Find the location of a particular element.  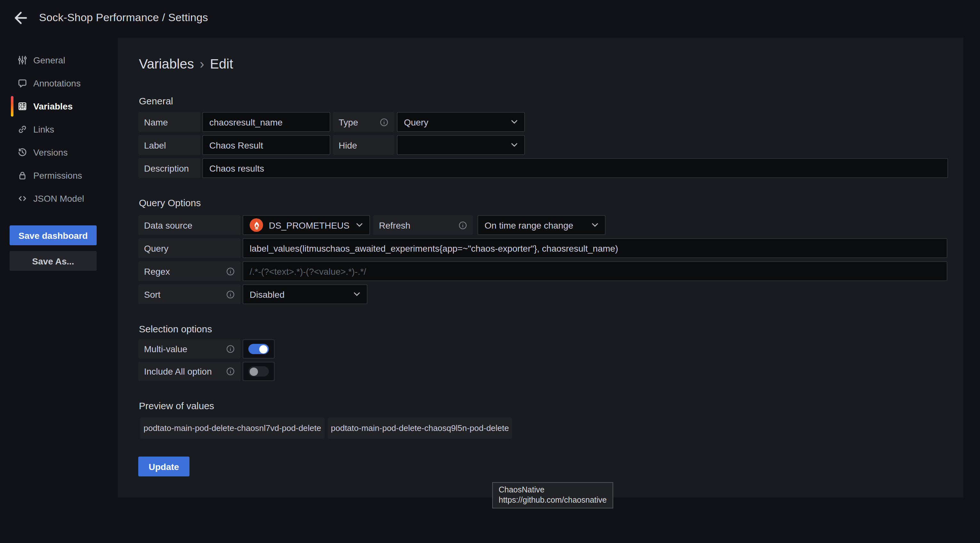

sidebar-item-label: JSON Model is located at coordinates (59, 199).